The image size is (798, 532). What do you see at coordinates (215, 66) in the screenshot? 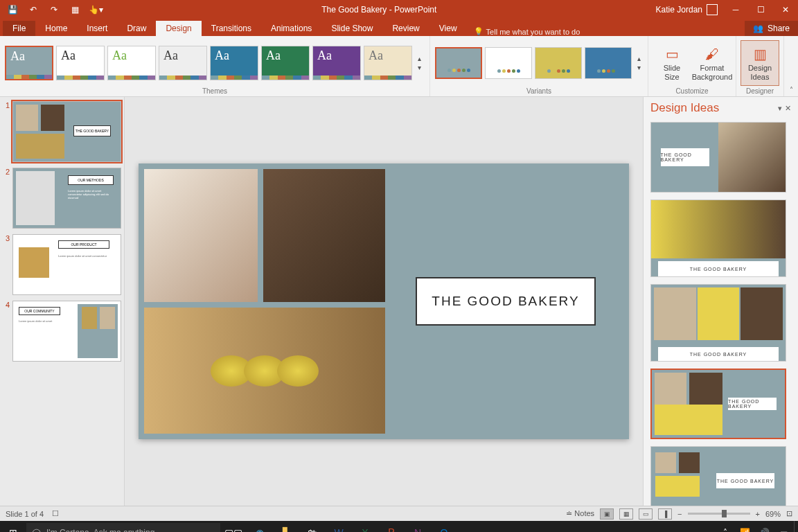
I see `themes-group: AaAaAaAaAaAaAaAa▴▾ Themes` at bounding box center [215, 66].